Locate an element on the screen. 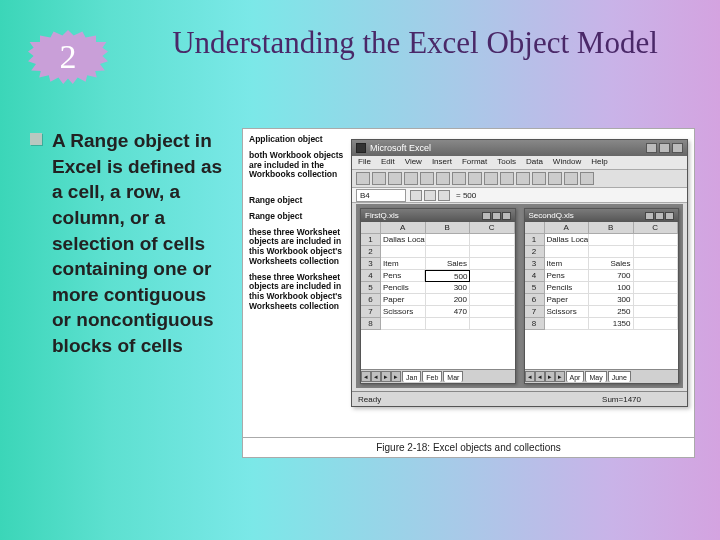  minimize-button is located at coordinates (652, 148).